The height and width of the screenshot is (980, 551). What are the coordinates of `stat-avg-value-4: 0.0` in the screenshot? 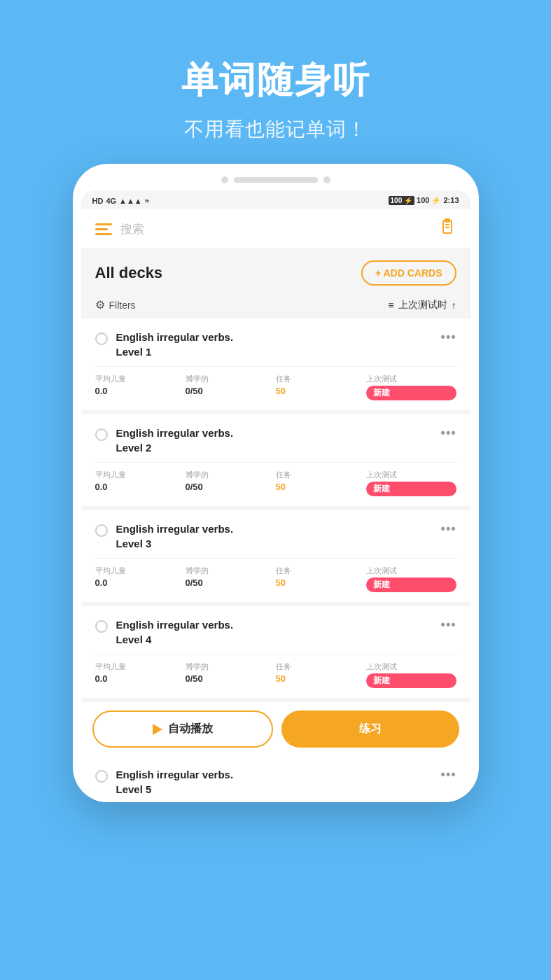 It's located at (140, 679).